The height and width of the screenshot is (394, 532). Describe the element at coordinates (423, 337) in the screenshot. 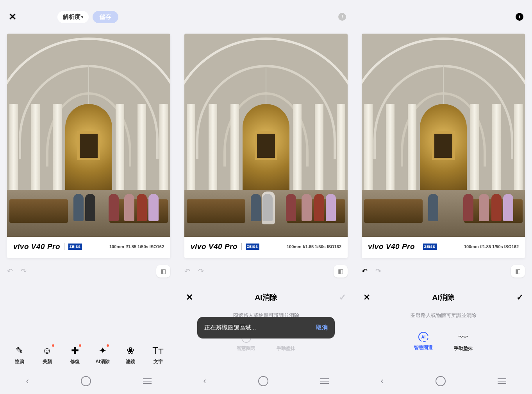

I see `smart-select-icon: AI` at that location.